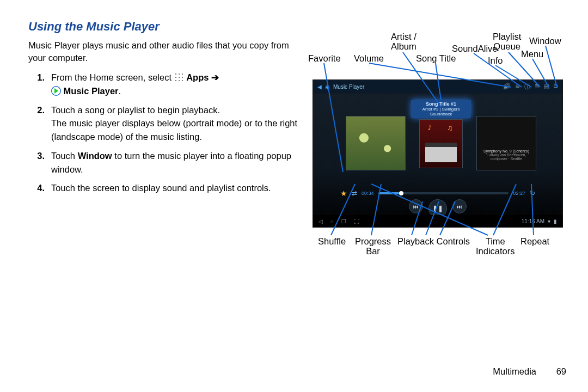 The height and width of the screenshot is (392, 588). Describe the element at coordinates (56, 91) in the screenshot. I see `music-player-icon` at that location.